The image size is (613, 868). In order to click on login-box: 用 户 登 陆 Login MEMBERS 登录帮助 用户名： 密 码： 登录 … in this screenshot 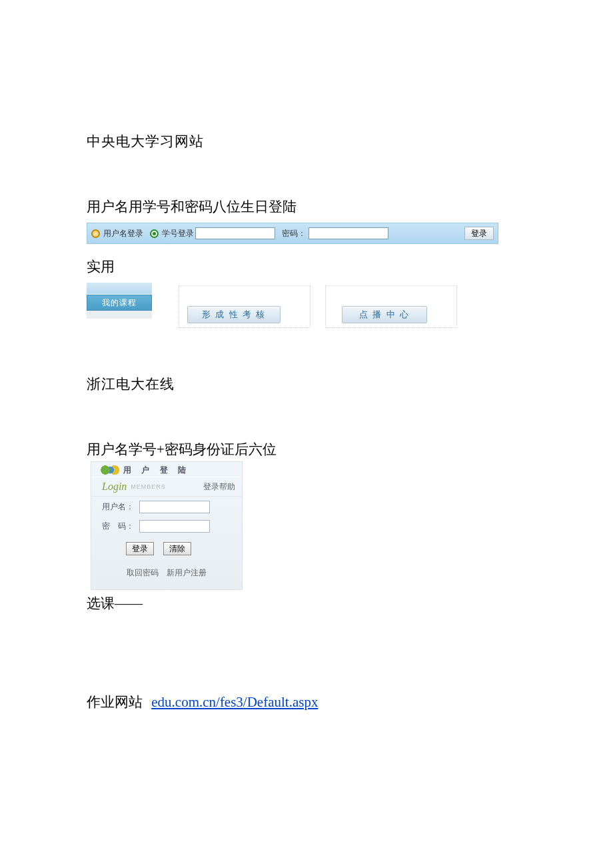, I will do `click(167, 525)`.